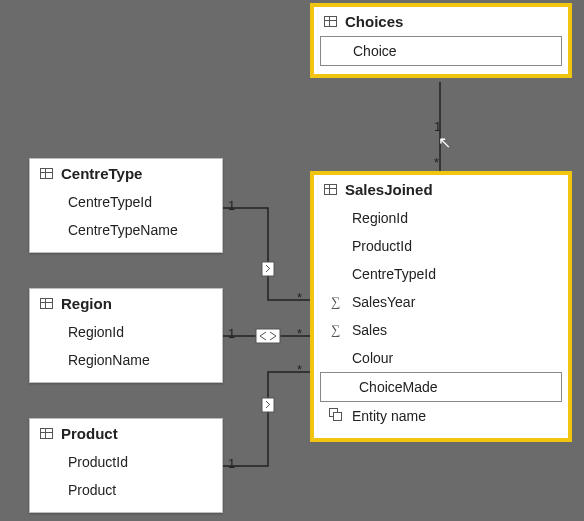 Image resolution: width=584 pixels, height=521 pixels. I want to click on field-regionname: RegionName, so click(126, 360).